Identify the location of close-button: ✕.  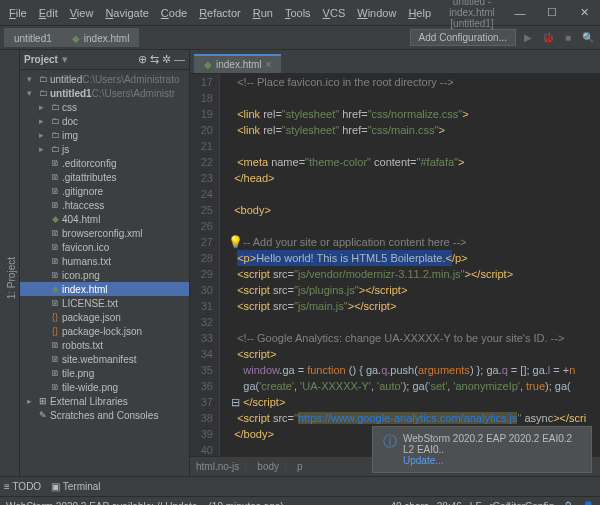
(584, 13).